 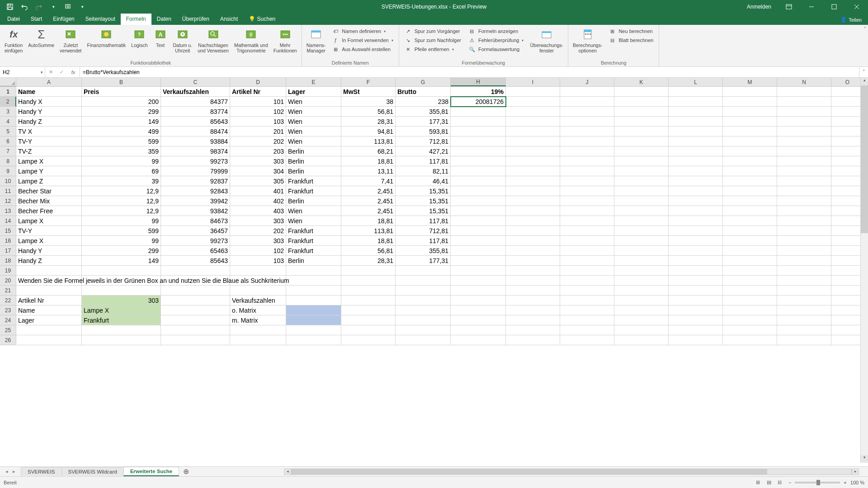 I want to click on cell: Handy X, so click(x=49, y=102).